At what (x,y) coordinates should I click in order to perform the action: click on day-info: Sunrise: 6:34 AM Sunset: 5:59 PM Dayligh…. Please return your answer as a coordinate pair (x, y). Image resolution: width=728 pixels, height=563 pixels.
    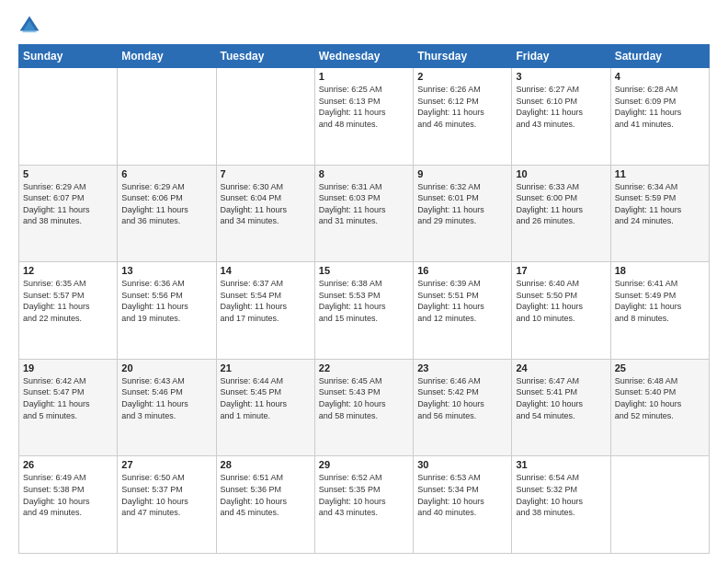
    Looking at the image, I should click on (660, 204).